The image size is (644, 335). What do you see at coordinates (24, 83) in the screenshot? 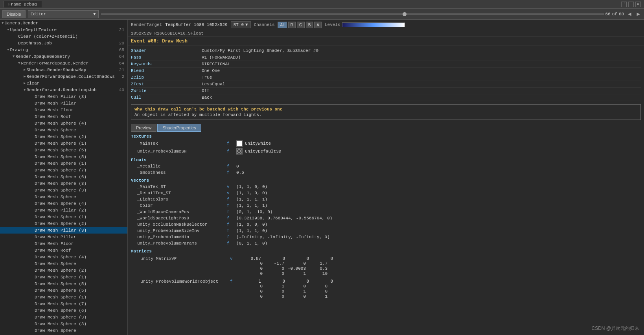
I see `tree-arrow: ▶` at bounding box center [24, 83].